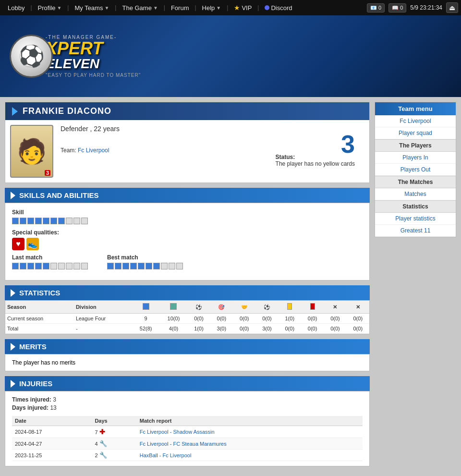  Describe the element at coordinates (187, 403) in the screenshot. I see `injury-info: Times injured: 3 Days injured: 13` at that location.